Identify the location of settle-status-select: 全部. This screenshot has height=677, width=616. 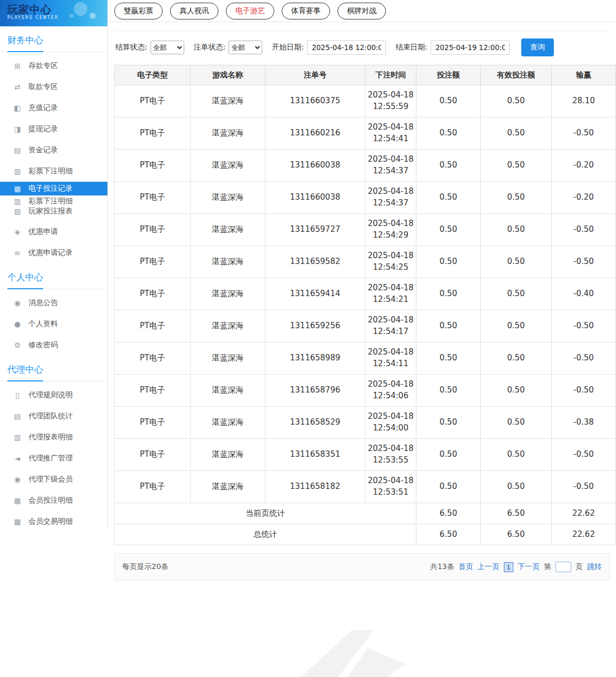
(167, 47).